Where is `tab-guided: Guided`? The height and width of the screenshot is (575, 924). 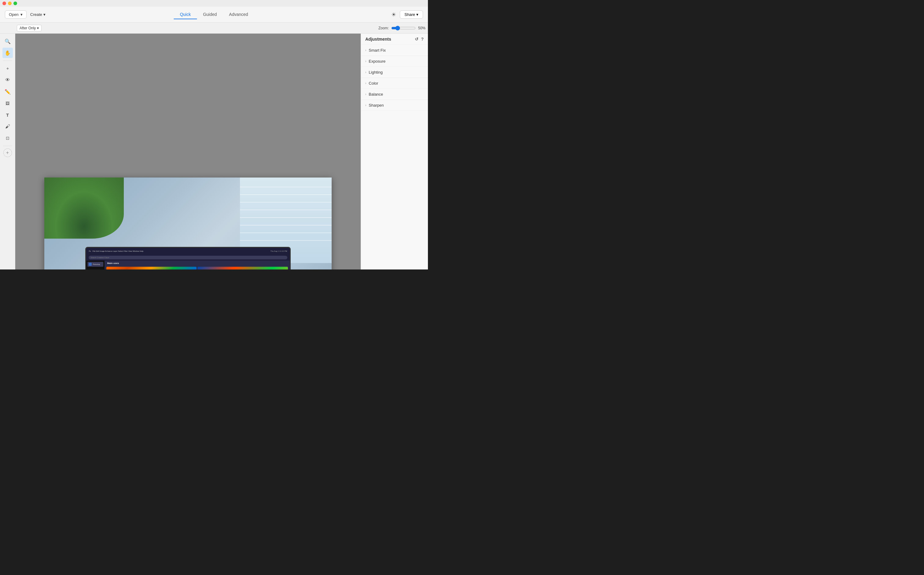 tab-guided: Guided is located at coordinates (210, 15).